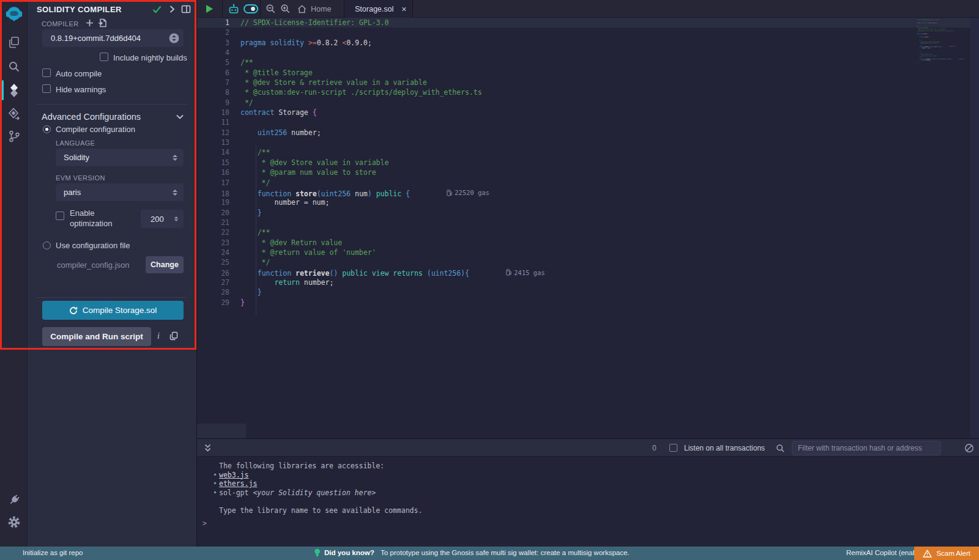  Describe the element at coordinates (969, 448) in the screenshot. I see `clear-console-icon` at that location.